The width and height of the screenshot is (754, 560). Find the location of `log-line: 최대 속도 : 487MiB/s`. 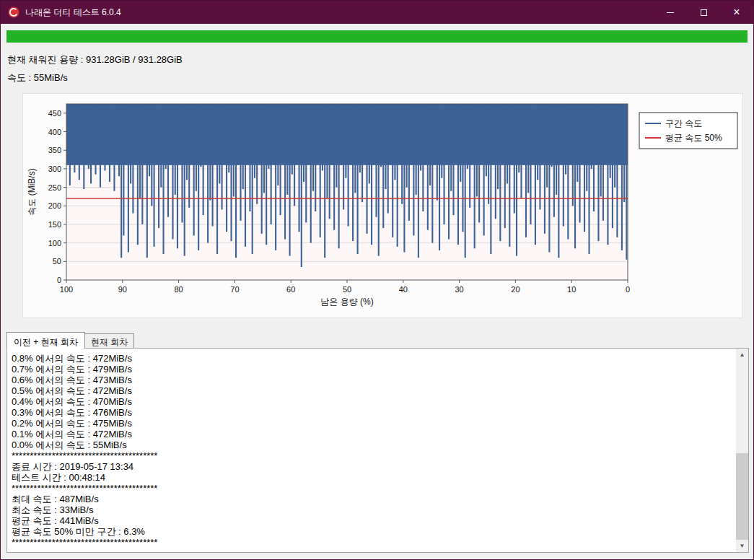

log-line: 최대 속도 : 487MiB/s is located at coordinates (371, 499).